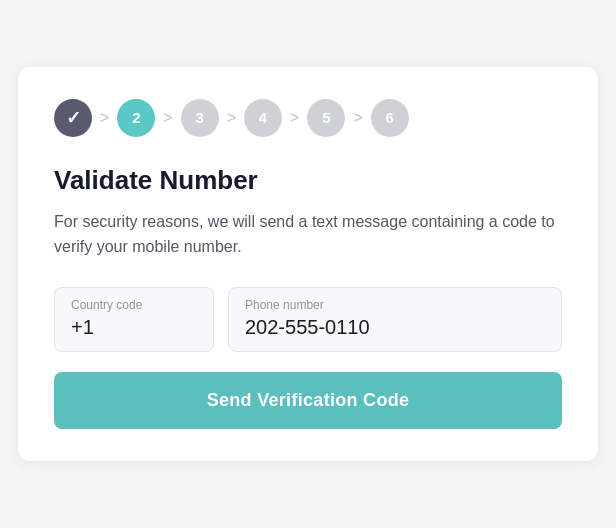  What do you see at coordinates (308, 320) in the screenshot?
I see `fields-row: Country code +1 Phone number 202-555-011…` at bounding box center [308, 320].